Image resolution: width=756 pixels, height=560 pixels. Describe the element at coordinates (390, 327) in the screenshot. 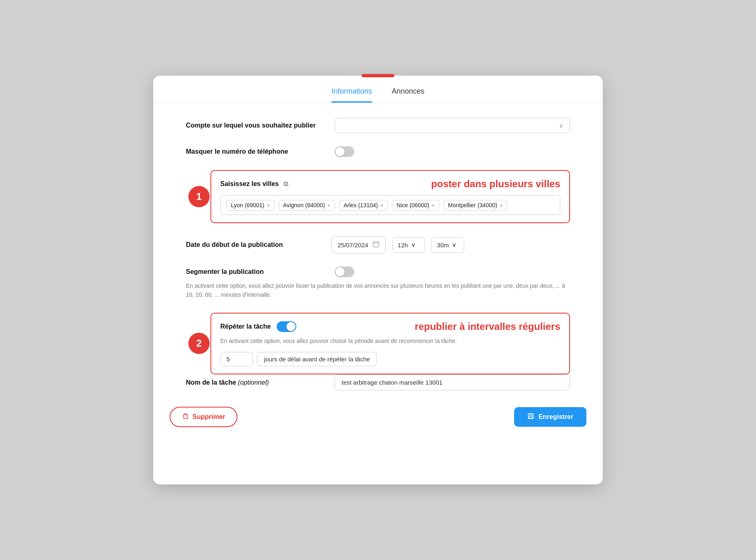

I see `repeat-header: Répéter la tâche republier à intervalles…` at that location.